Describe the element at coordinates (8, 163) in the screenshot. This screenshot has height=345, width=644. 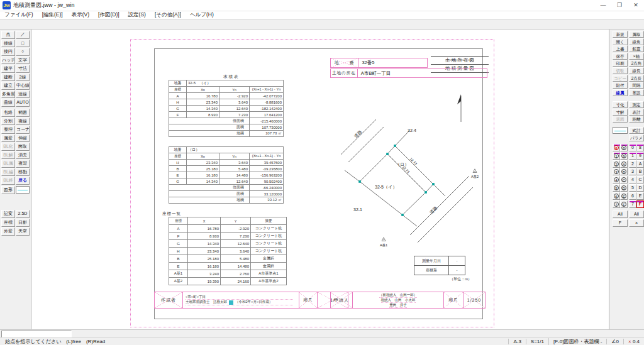
I see `tool-button: BL属` at that location.